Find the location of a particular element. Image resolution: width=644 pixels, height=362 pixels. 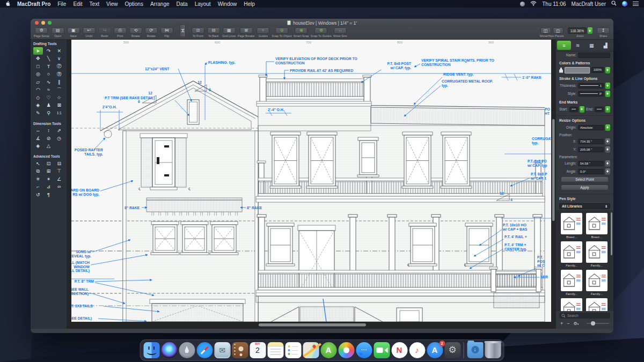

thickness-stepper is located at coordinates (608, 86).